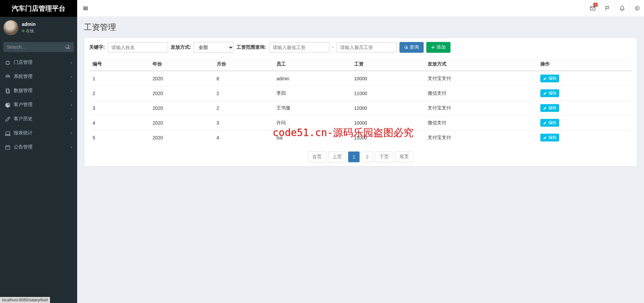 The height and width of the screenshot is (303, 644). I want to click on plus-icon, so click(433, 47).